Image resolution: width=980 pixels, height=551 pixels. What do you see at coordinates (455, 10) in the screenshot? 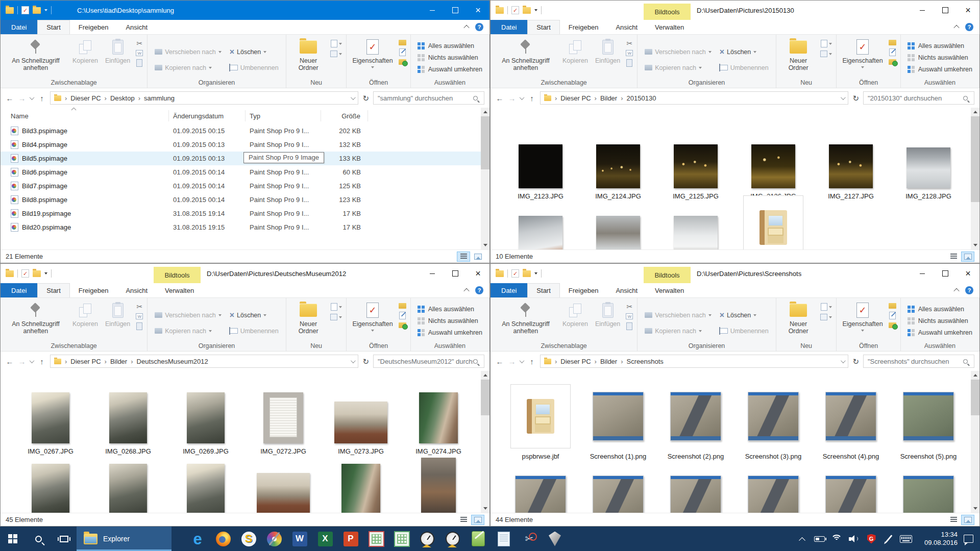
I see `maximize-button` at bounding box center [455, 10].